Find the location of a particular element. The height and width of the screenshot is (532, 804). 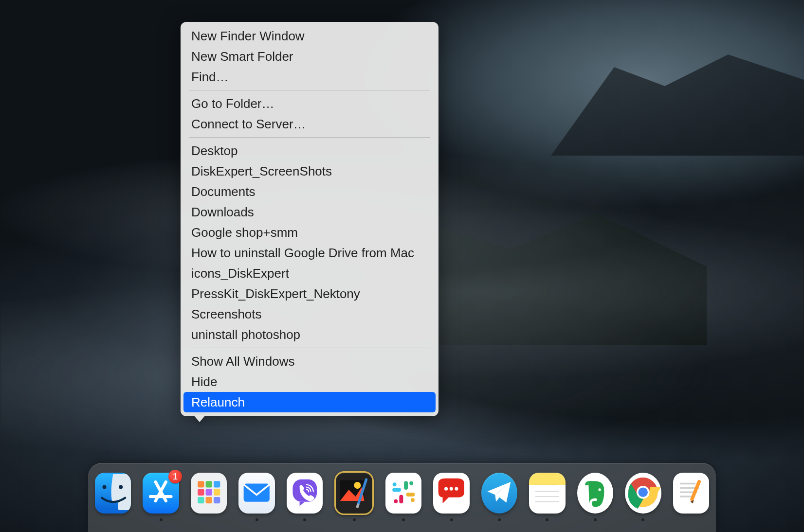

menu-item-folder-downloads: Downloads is located at coordinates (310, 212).